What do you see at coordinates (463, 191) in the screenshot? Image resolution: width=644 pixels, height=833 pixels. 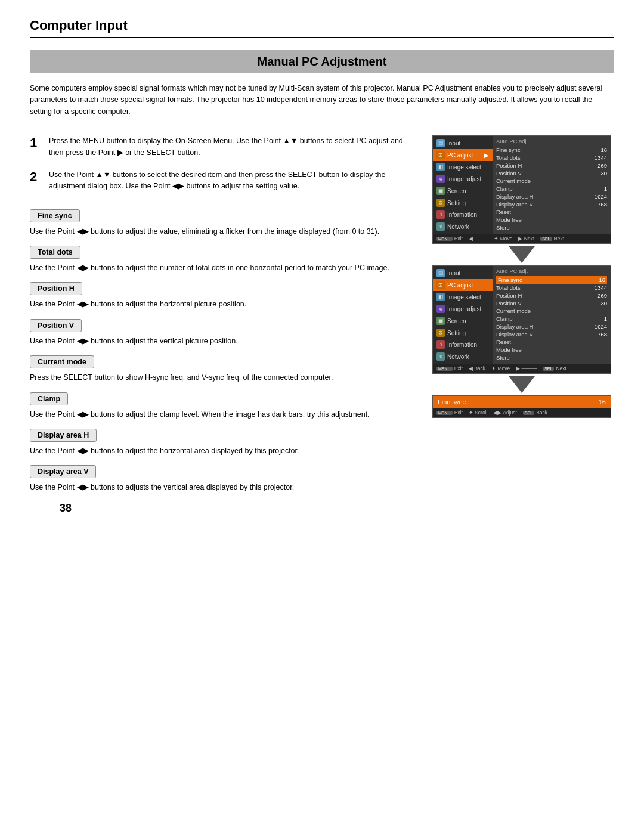 I see `sidebar-screen-1: ▣ Screen` at bounding box center [463, 191].